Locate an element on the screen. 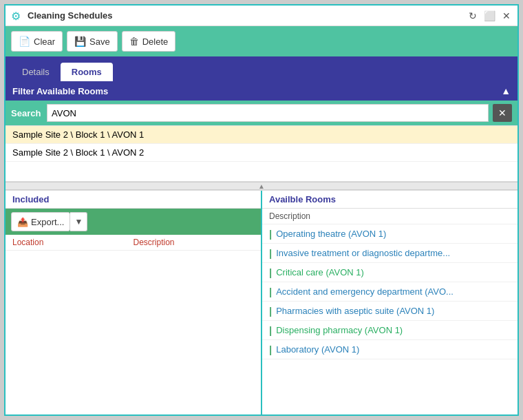 This screenshot has height=420, width=523. export-button: 📤 Export... is located at coordinates (41, 222).